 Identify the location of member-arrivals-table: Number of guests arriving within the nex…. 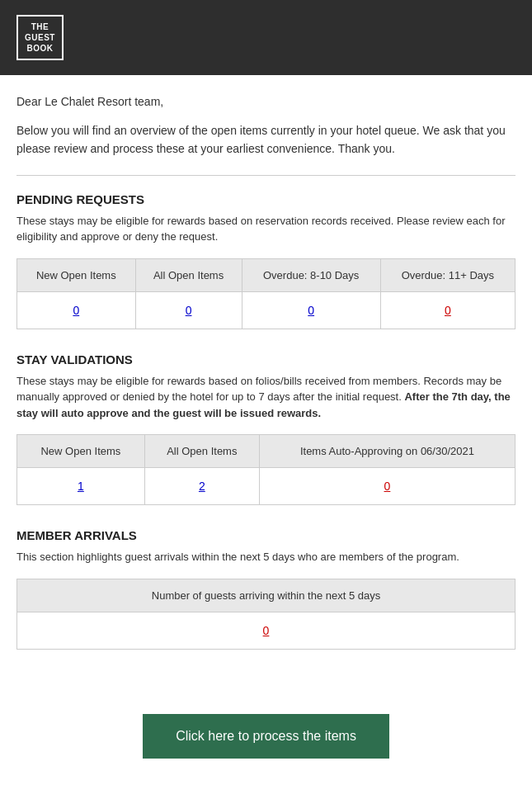
(266, 614).